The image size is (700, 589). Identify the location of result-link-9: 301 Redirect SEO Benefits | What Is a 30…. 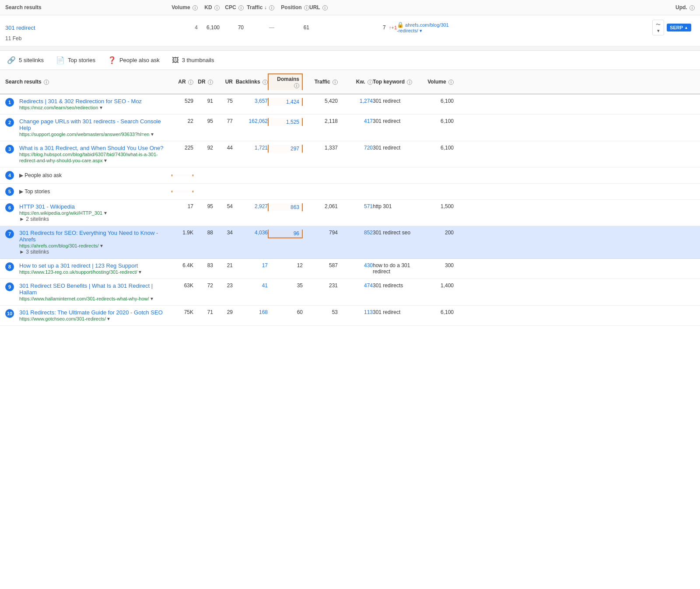
(86, 289).